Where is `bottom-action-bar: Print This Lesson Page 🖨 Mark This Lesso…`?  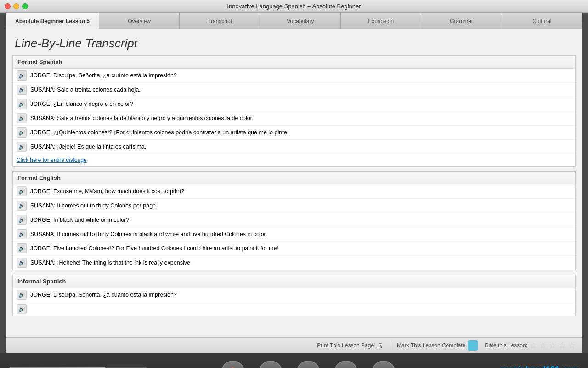
bottom-action-bar: Print This Lesson Page 🖨 Mark This Lesso… is located at coordinates (294, 345).